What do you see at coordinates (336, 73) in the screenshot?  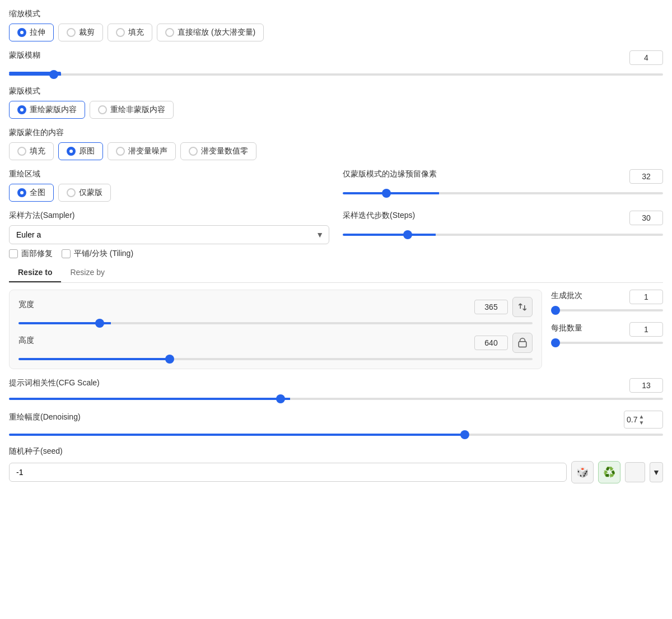 I see `mask-blur-slider-container` at bounding box center [336, 73].